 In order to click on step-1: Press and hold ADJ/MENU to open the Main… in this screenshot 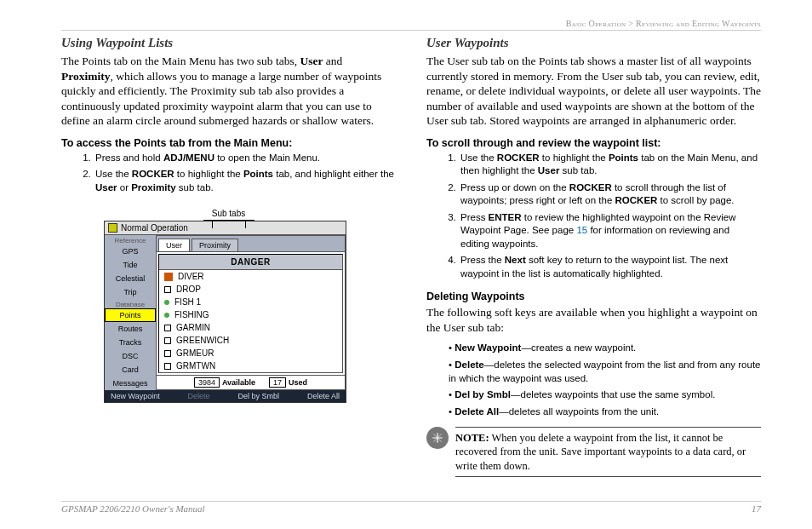, I will do `click(245, 158)`.